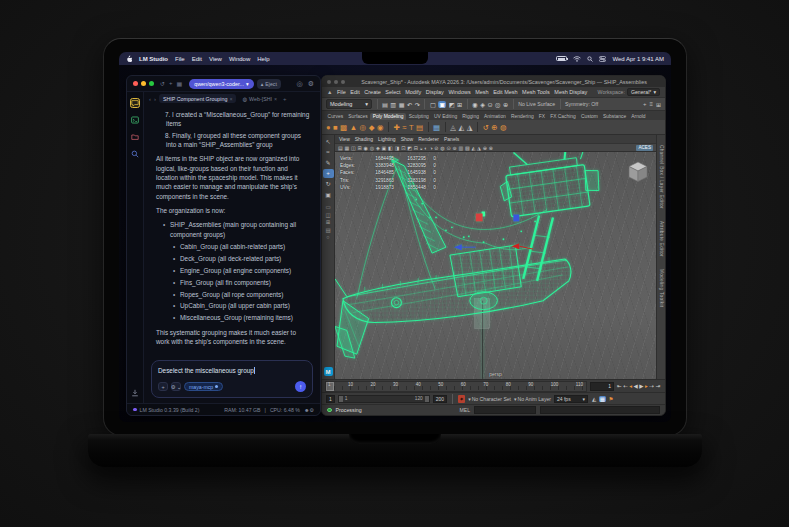 Image resolution: width=789 pixels, height=527 pixels. I want to click on shelf-tab: Arnold, so click(638, 116).